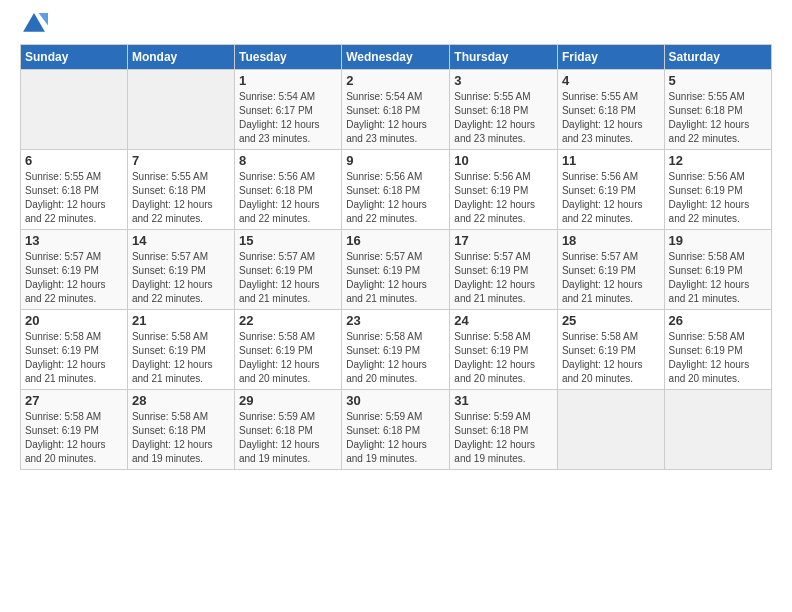 The width and height of the screenshot is (792, 612). I want to click on calendar-cell: 31Sunrise: 5:59 AMSunset: 6:18 PMDayligh…, so click(504, 430).